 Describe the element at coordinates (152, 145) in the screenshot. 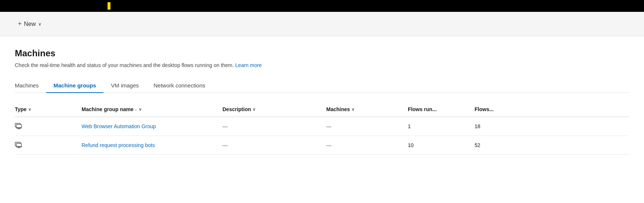

I see `cell-name-2: Refund request processing bots` at that location.